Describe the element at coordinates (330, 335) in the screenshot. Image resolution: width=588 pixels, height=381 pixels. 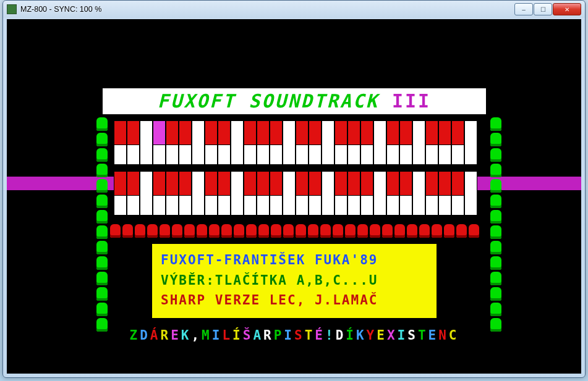
I see `scroller-char: !` at that location.